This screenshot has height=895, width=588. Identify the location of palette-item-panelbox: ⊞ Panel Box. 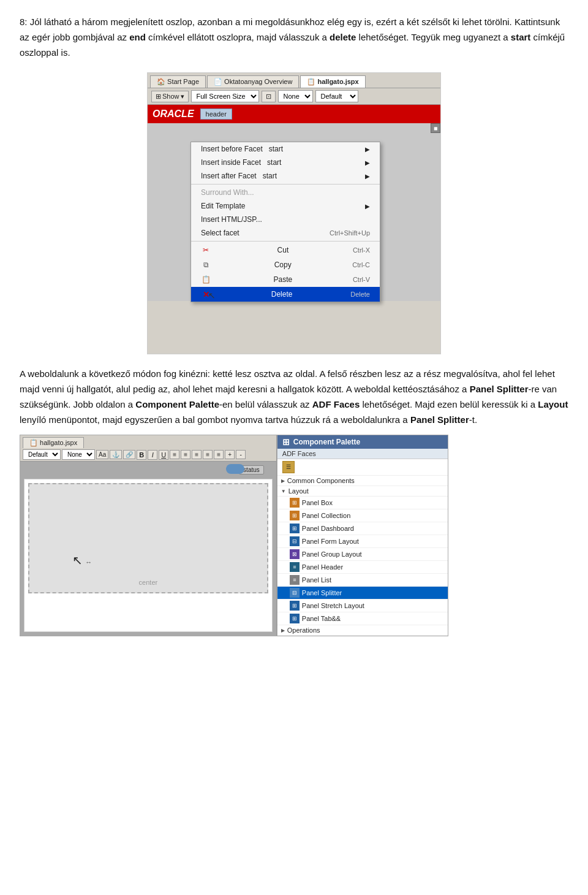
(363, 503).